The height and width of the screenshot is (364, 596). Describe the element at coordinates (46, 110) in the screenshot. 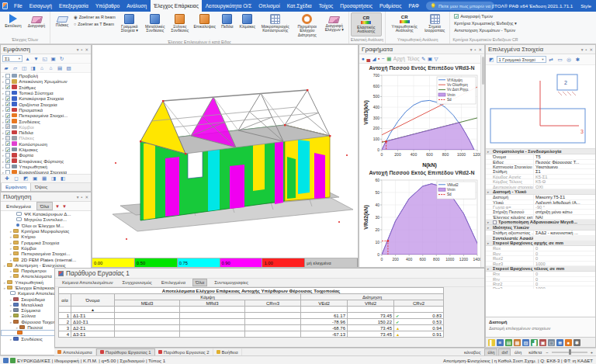

I see `display-tree-item: Πρισματικά` at that location.